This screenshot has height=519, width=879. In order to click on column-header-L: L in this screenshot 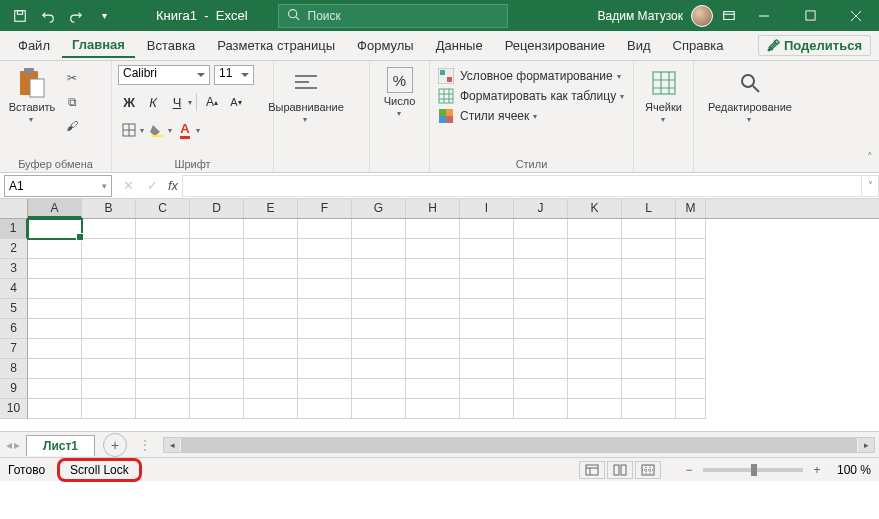, I will do `click(649, 208)`.